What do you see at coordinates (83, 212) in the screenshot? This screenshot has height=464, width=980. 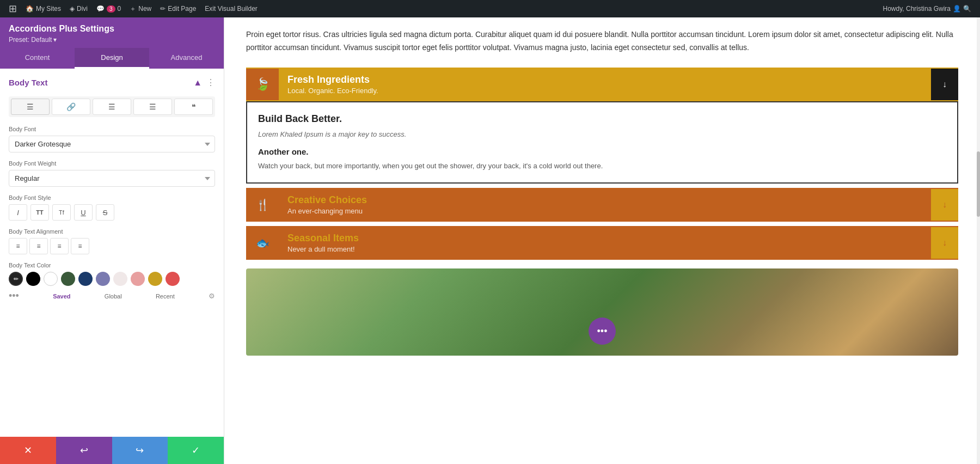 I see `underline-button: U` at bounding box center [83, 212].